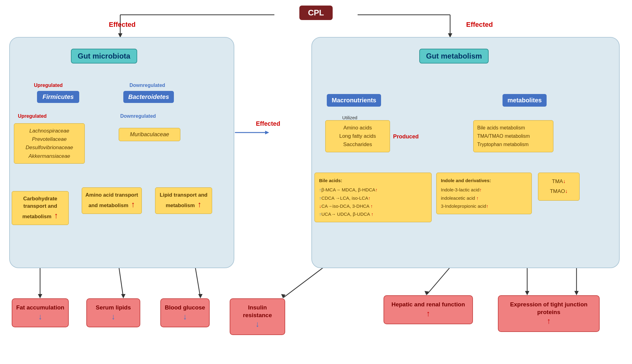  What do you see at coordinates (559, 187) in the screenshot?
I see `tma-box: TMA↓TMAO↓` at bounding box center [559, 187].